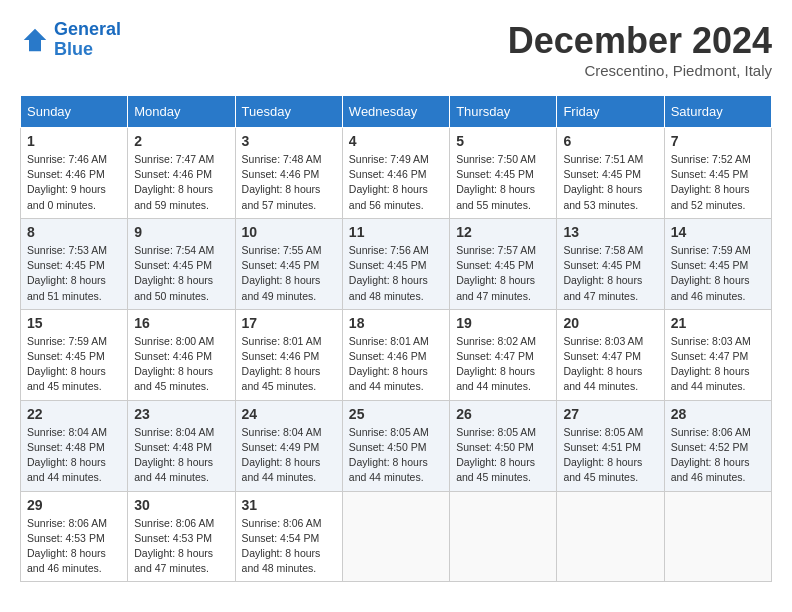 The image size is (792, 612). What do you see at coordinates (74, 232) in the screenshot?
I see `day-number: 8` at bounding box center [74, 232].